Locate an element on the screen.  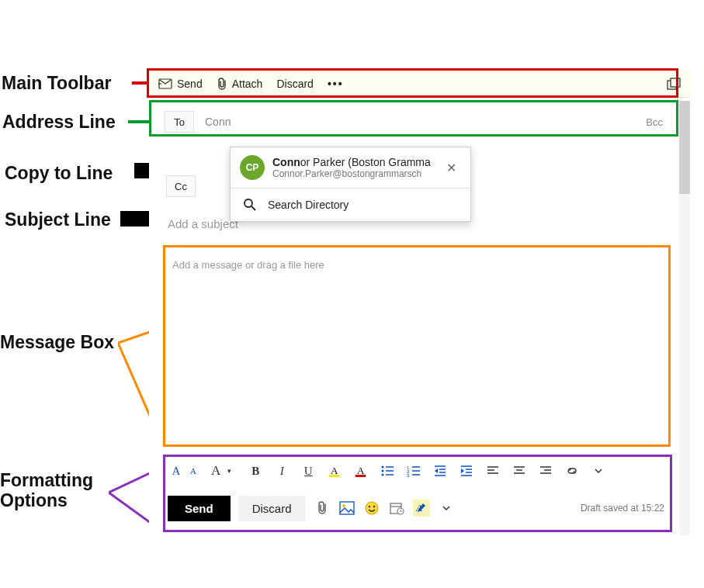
highlight-main-toolbar is located at coordinates (413, 83).